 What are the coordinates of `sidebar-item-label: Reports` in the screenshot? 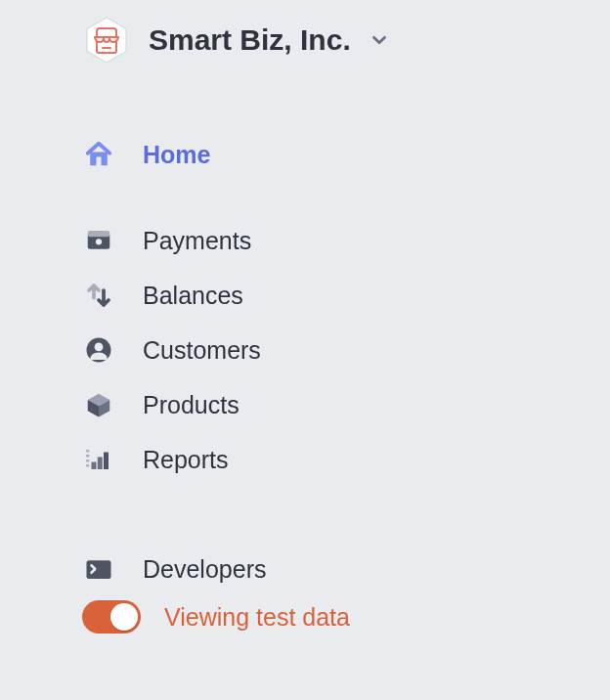 It's located at (186, 459).